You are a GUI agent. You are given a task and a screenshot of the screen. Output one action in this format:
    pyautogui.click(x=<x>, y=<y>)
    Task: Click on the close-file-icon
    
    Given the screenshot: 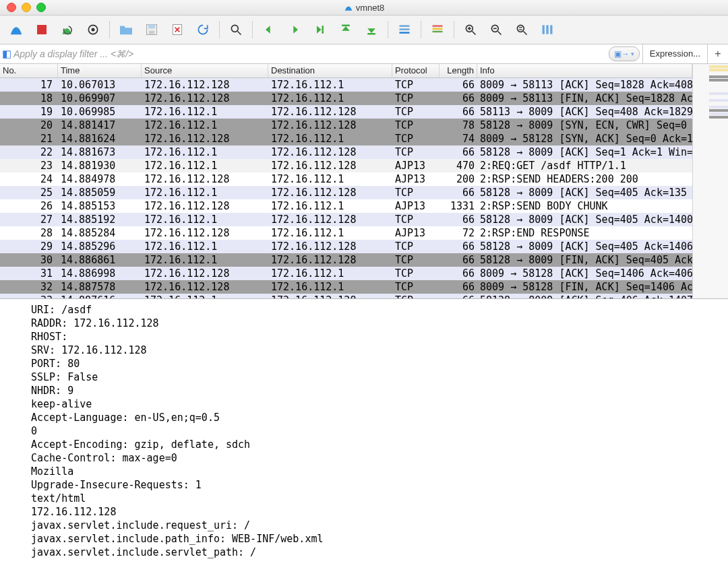 What is the action you would take?
    pyautogui.click(x=177, y=30)
    